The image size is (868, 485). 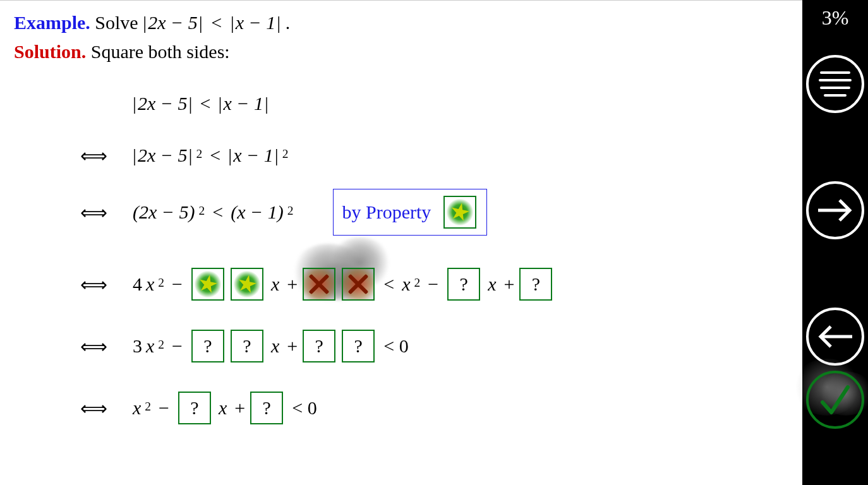 I want to click on property-label: by Property, so click(x=387, y=212).